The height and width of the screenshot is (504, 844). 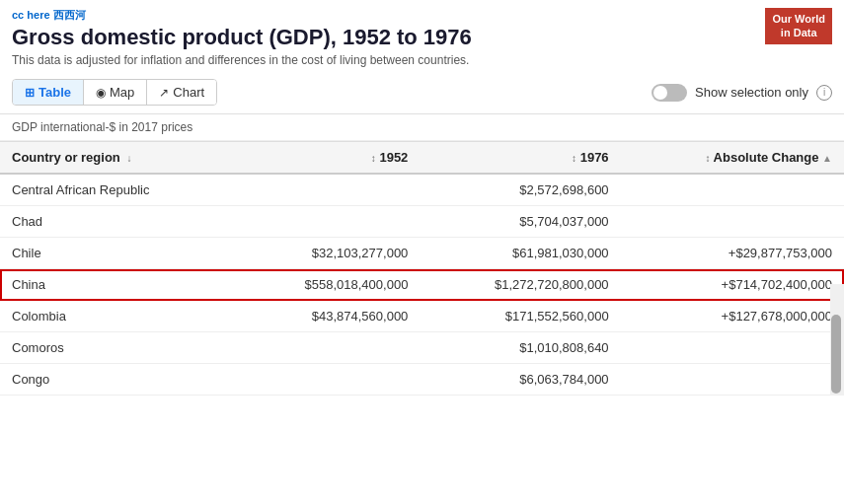 I want to click on table-icon: ⊞, so click(x=30, y=93).